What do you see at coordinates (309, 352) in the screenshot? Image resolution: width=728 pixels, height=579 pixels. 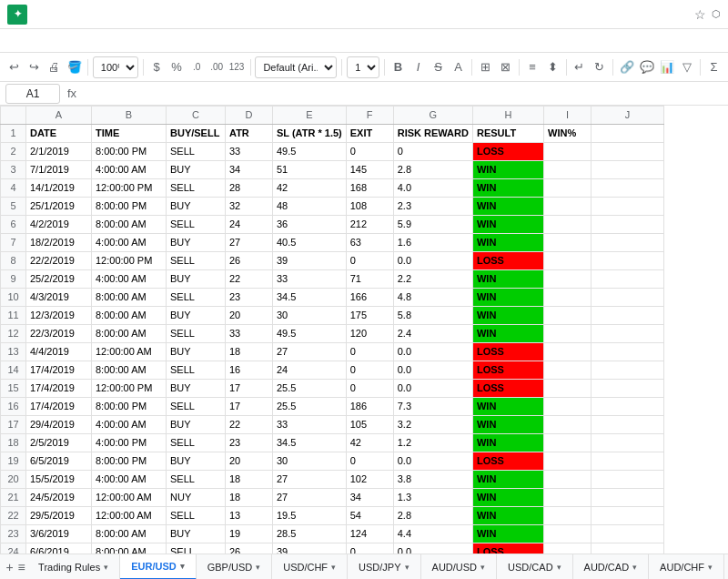 I see `cell-e13: 27` at bounding box center [309, 352].